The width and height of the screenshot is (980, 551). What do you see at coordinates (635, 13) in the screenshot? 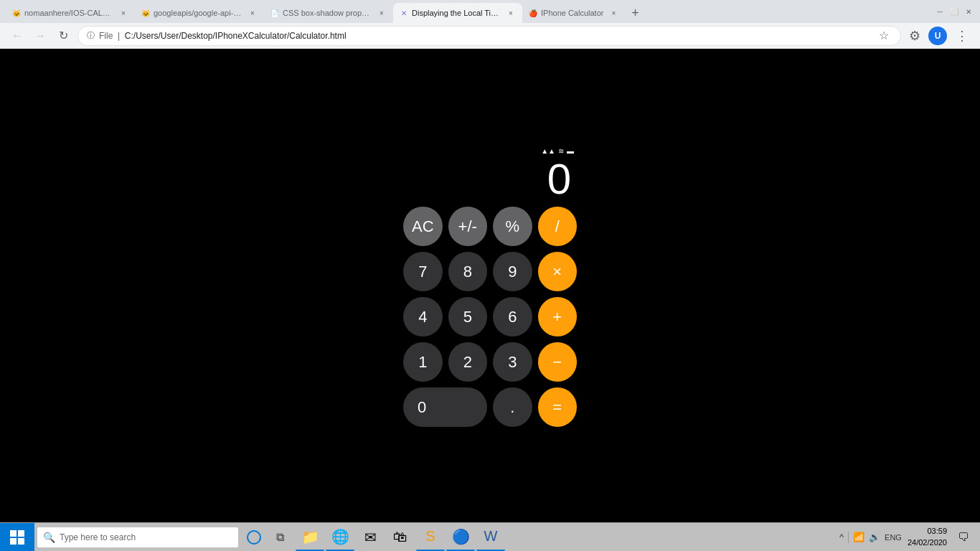
I see `new-tab-button: +` at bounding box center [635, 13].